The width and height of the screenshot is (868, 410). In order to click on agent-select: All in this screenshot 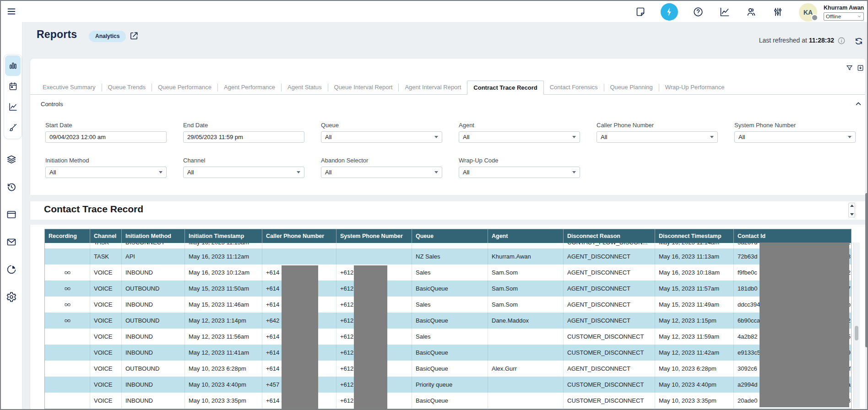, I will do `click(519, 137)`.